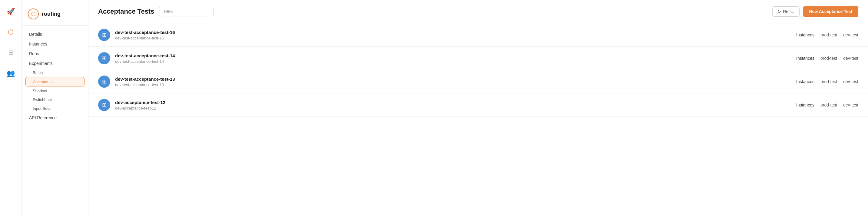 This screenshot has width=868, height=216. Describe the element at coordinates (456, 38) in the screenshot. I see `test-subname: dev-test-acceptance-test-16` at that location.